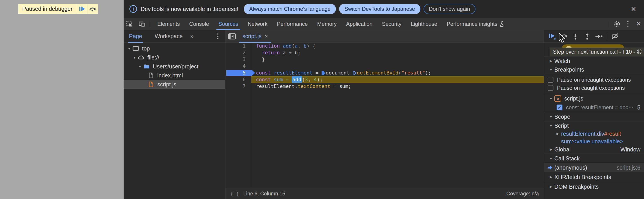 The width and height of the screenshot is (644, 199). What do you see at coordinates (594, 61) in the screenshot?
I see `section-watch: ▶ Watch` at bounding box center [594, 61].